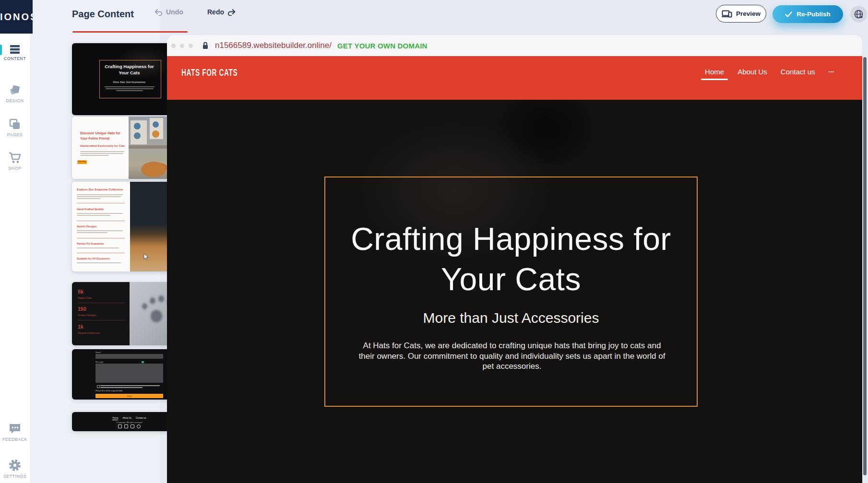 The height and width of the screenshot is (483, 868). I want to click on sidebar-item-label: SHOP, so click(15, 168).